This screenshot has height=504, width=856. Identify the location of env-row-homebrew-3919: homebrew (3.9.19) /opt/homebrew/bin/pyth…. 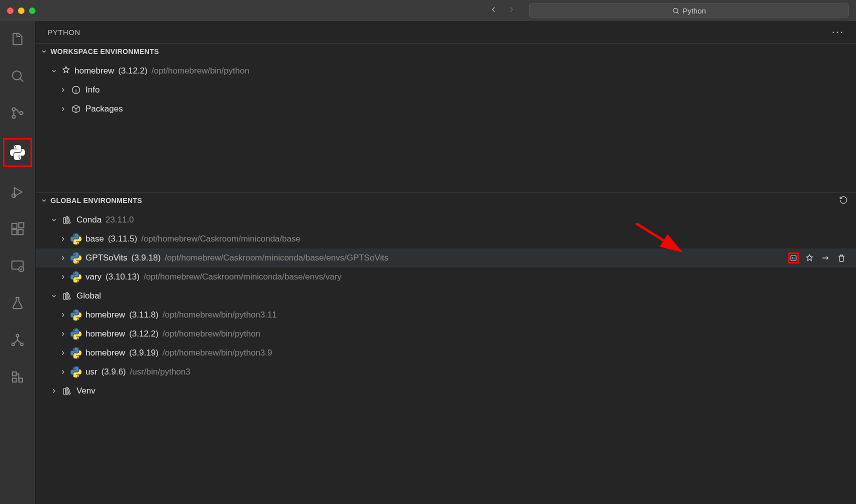
(446, 353).